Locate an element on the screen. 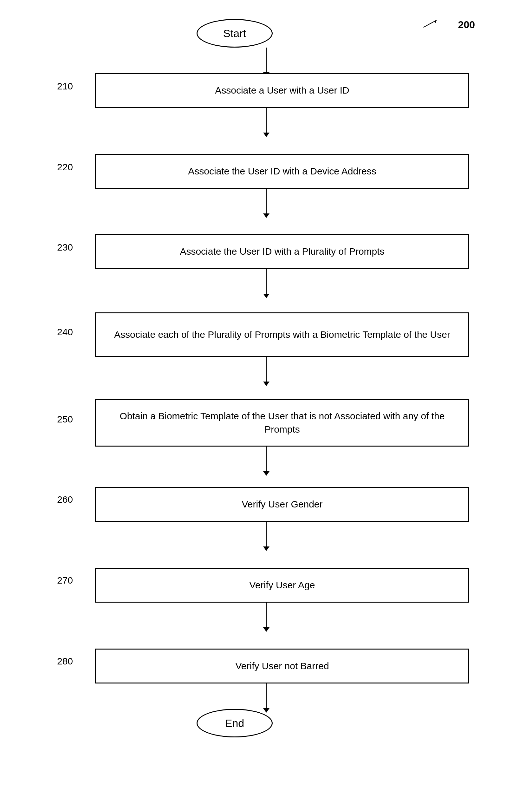 The width and height of the screenshot is (532, 804). step-230-box: Associate the User ID with a Plurality o… is located at coordinates (282, 251).